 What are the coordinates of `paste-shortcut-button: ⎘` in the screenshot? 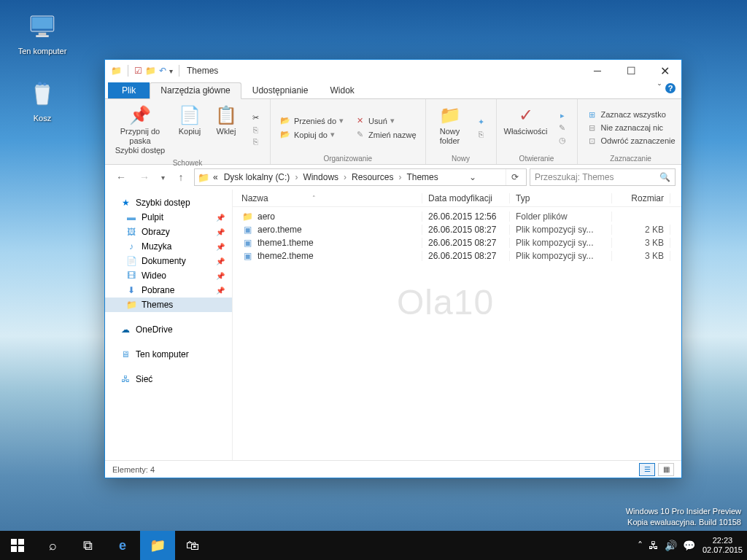 It's located at (255, 141).